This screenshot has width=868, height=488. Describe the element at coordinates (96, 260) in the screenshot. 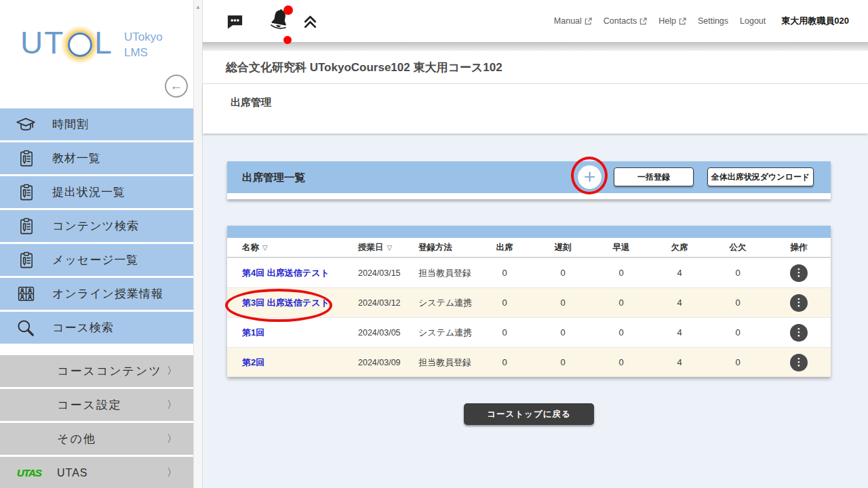

I see `sidebar-item-messages: メッセージ一覧` at that location.